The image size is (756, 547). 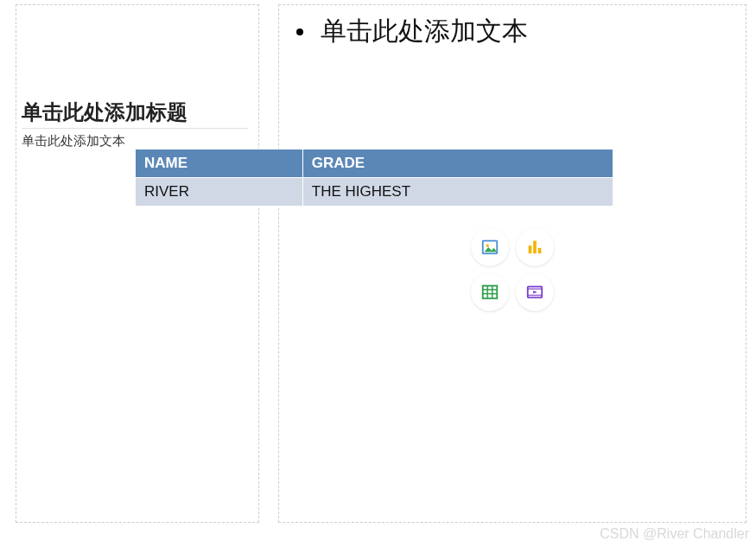 I want to click on table-header-cell: NAME, so click(x=219, y=164).